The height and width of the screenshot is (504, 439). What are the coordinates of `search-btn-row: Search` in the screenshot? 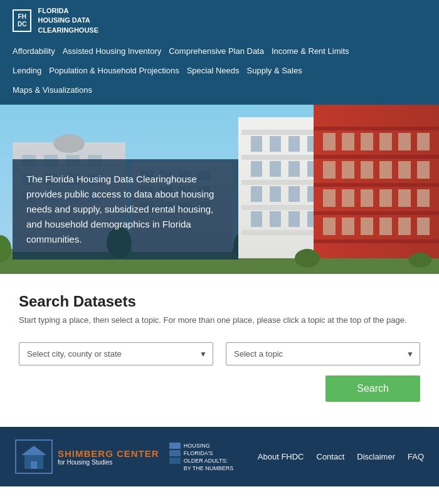 It's located at (220, 389).